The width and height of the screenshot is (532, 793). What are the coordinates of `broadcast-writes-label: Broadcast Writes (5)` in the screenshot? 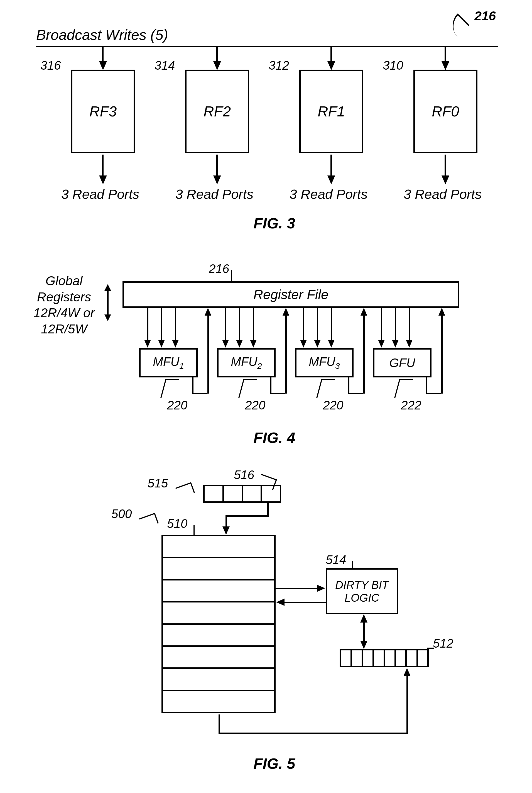 It's located at (102, 35).